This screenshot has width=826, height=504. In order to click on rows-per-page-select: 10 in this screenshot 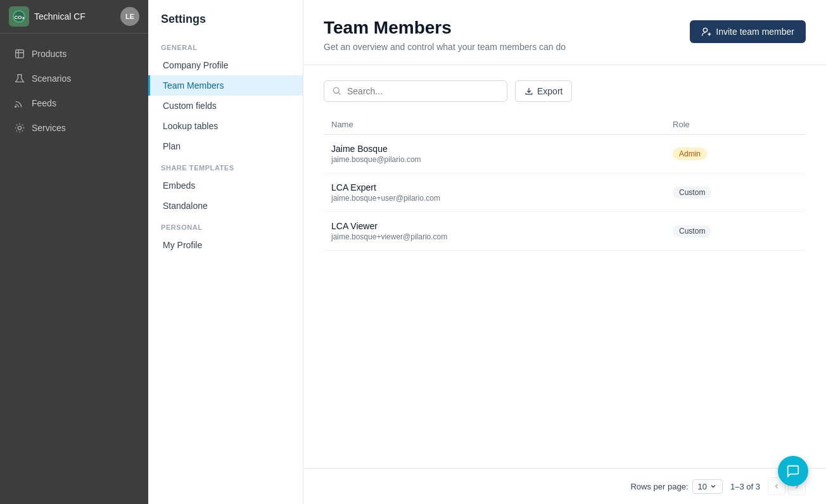, I will do `click(708, 486)`.